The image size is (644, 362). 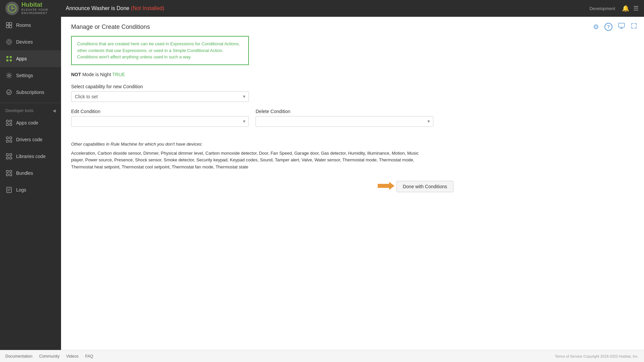 What do you see at coordinates (322, 356) in the screenshot?
I see `footer: Documentation Community Videos FAQ Terms…` at bounding box center [322, 356].